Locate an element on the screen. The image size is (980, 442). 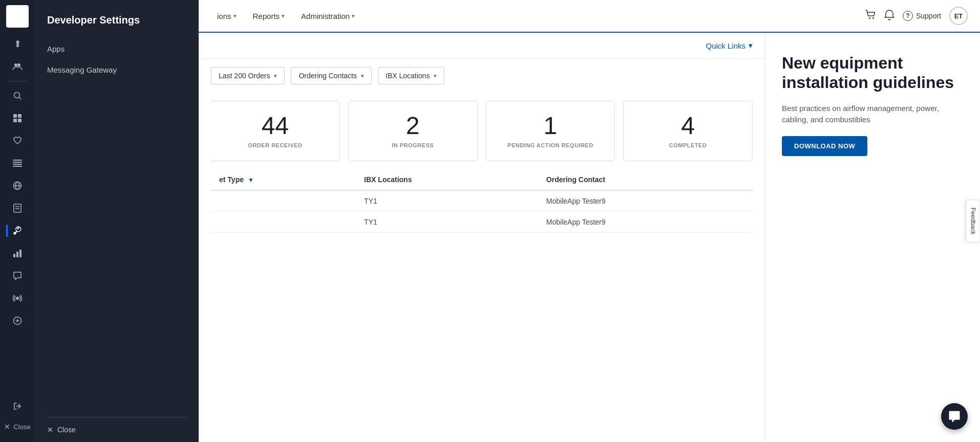
users-nav-icon is located at coordinates (17, 67).